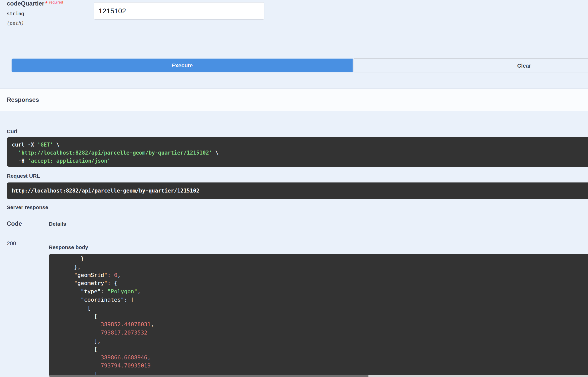  I want to click on code-line: 389866.6688946,, so click(321, 358).